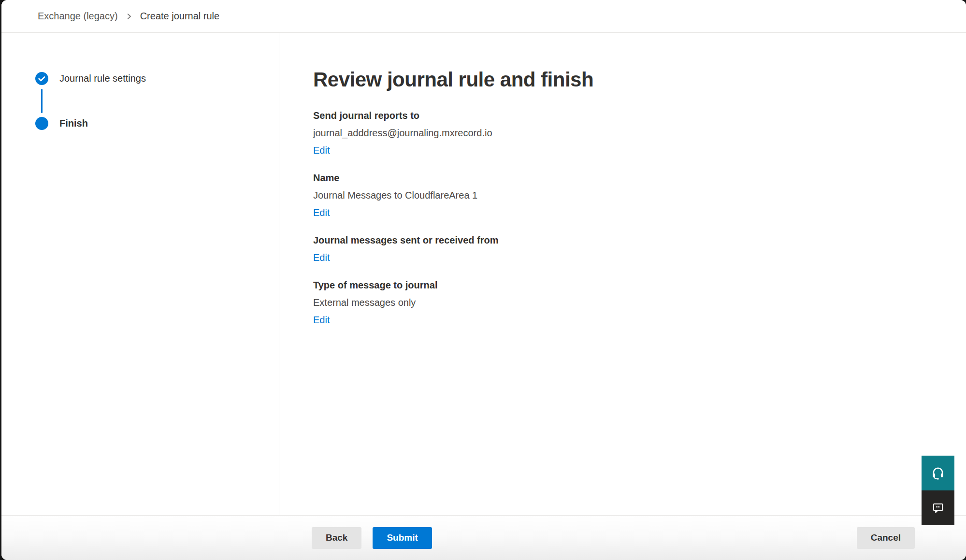 The width and height of the screenshot is (966, 560). I want to click on breadcrumb-create-journal-rule: Create journal rule, so click(180, 16).